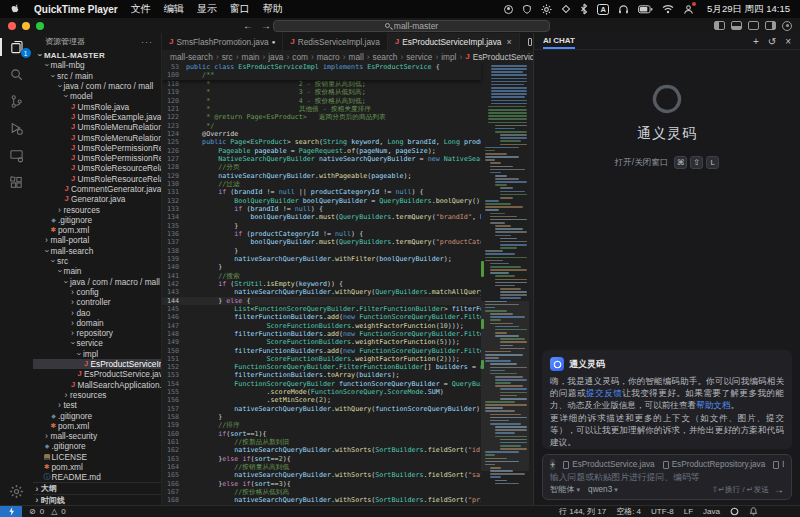  What do you see at coordinates (266, 26) in the screenshot?
I see `nav-forward-button: →` at bounding box center [266, 26].